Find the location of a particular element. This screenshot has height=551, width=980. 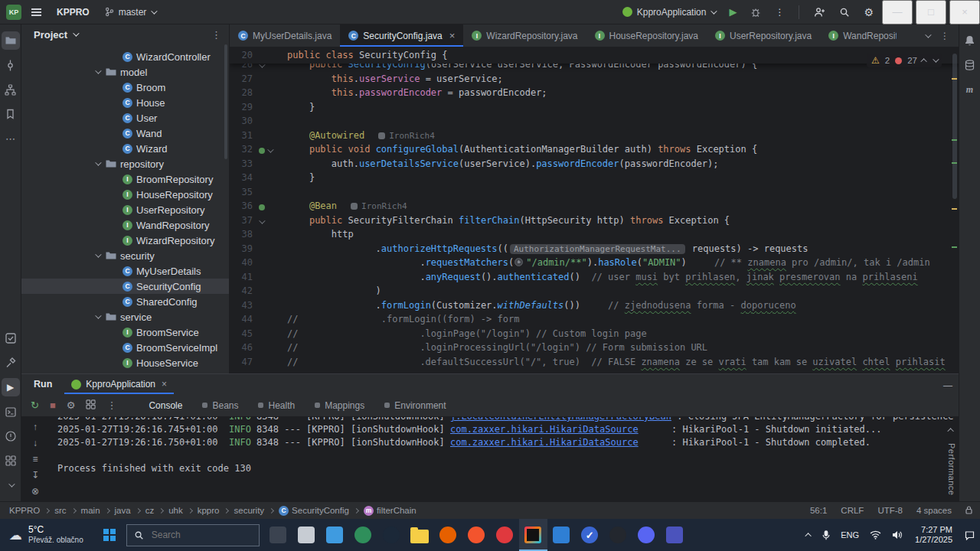

lock-icon is located at coordinates (969, 511).